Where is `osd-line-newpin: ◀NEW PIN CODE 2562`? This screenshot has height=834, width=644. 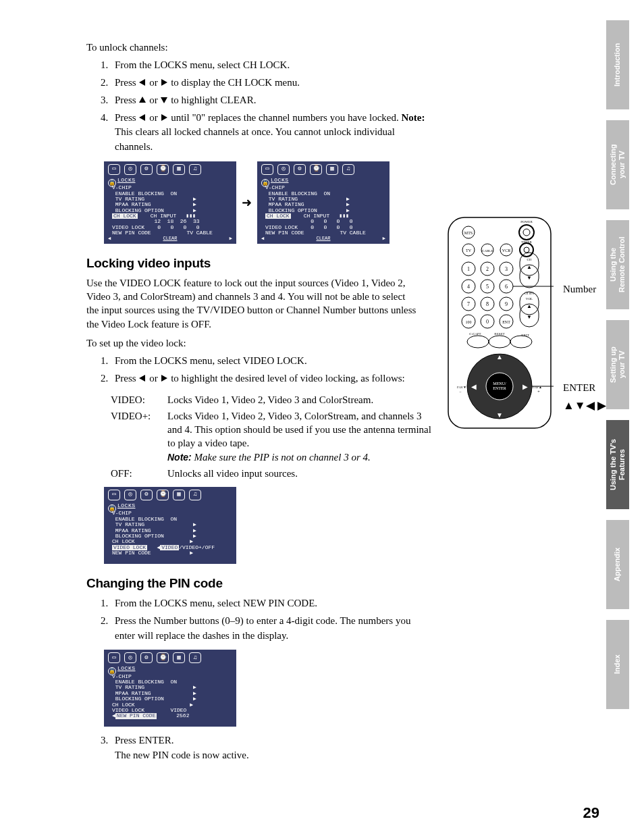 osd-line-newpin: ◀NEW PIN CODE 2562 is located at coordinates (172, 716).